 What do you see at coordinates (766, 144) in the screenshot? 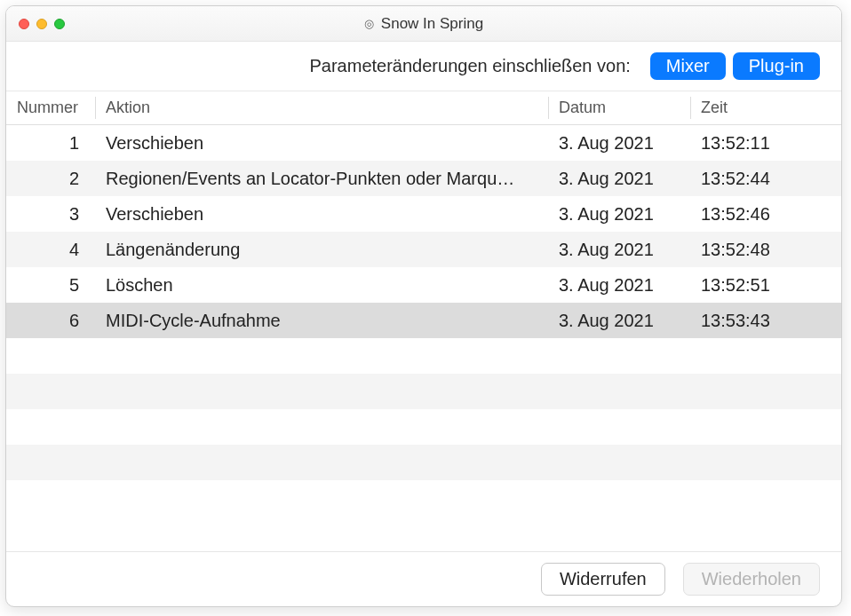
I see `cell-time: 13:52:11` at bounding box center [766, 144].